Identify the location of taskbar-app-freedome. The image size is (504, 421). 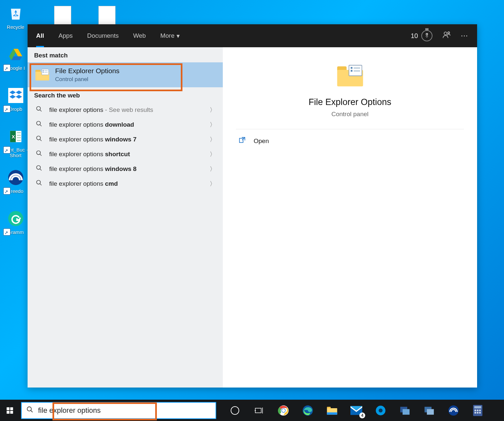
(453, 410).